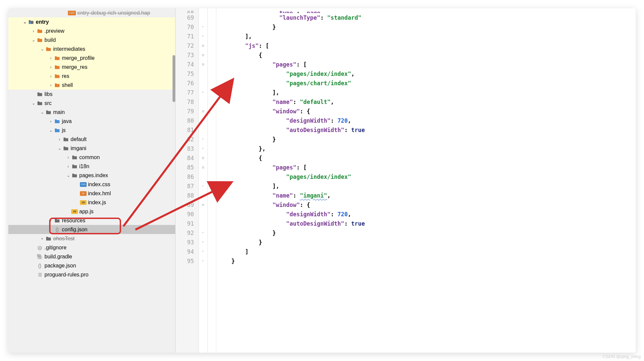 The width and height of the screenshot is (644, 361). Describe the element at coordinates (92, 40) in the screenshot. I see `tree-item-build: ⌄ build` at that location.